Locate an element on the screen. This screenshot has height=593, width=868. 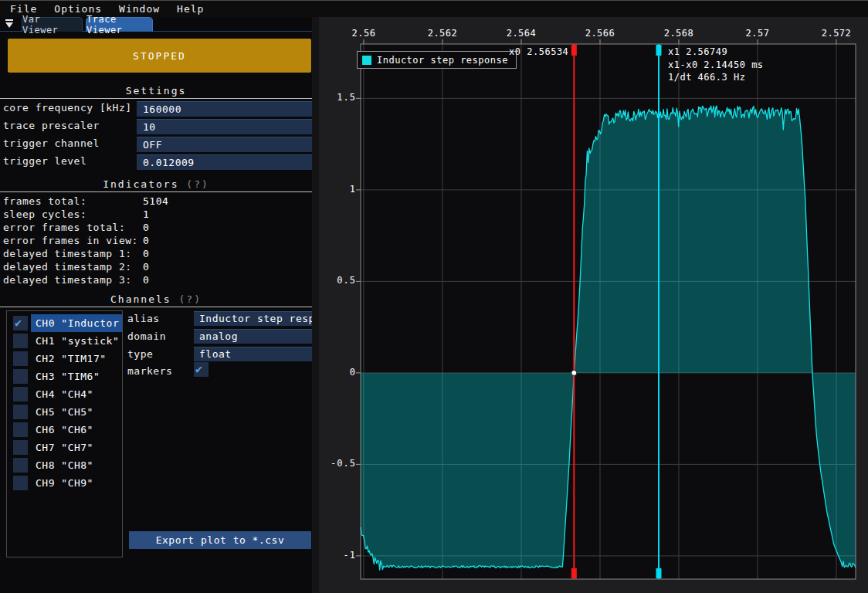
menu-window: Window is located at coordinates (139, 9).